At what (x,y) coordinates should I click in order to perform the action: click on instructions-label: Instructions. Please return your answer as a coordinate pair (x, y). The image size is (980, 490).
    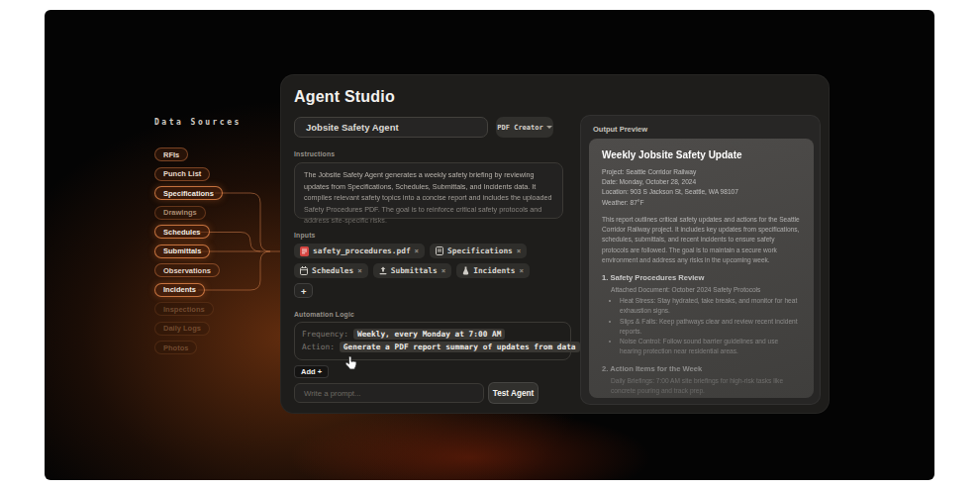
    Looking at the image, I should click on (434, 154).